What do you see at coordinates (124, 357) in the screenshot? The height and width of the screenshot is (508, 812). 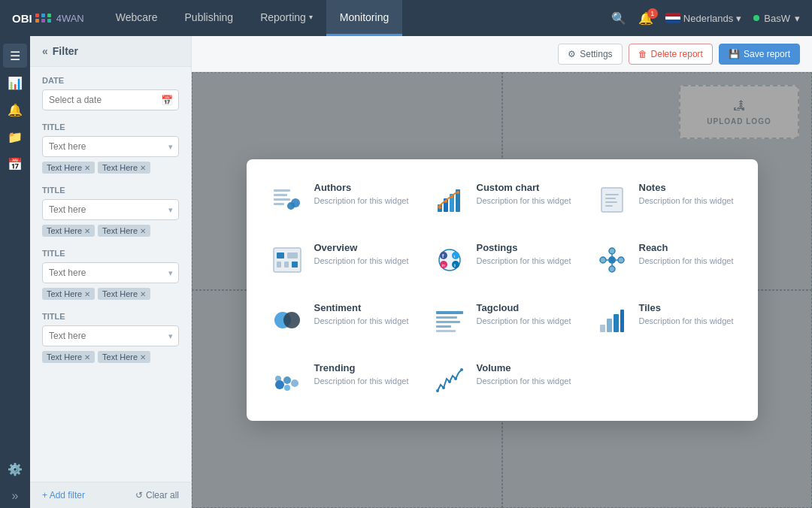 I see `tag-4-2: Text Here ✕` at bounding box center [124, 357].